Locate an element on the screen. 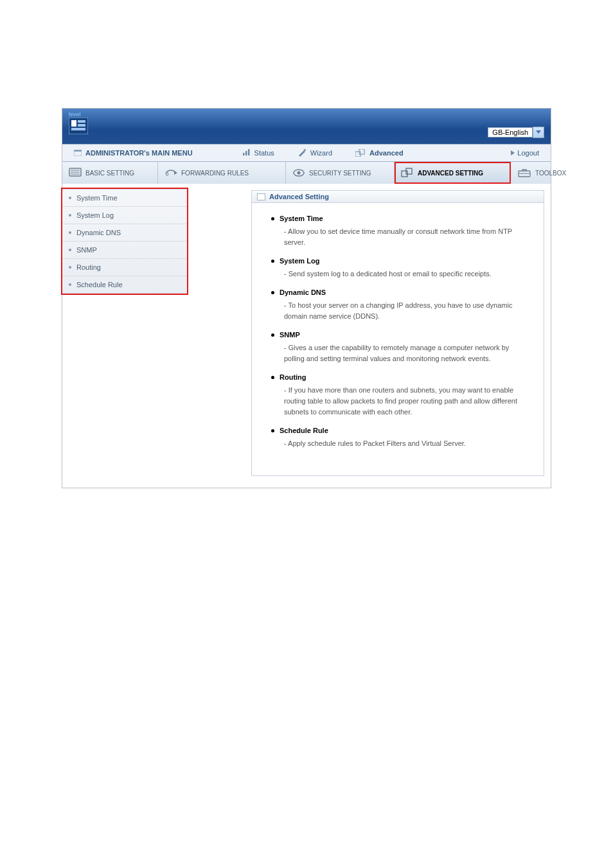  feature-desc: - To host your server on a changing IP a… is located at coordinates (407, 311).